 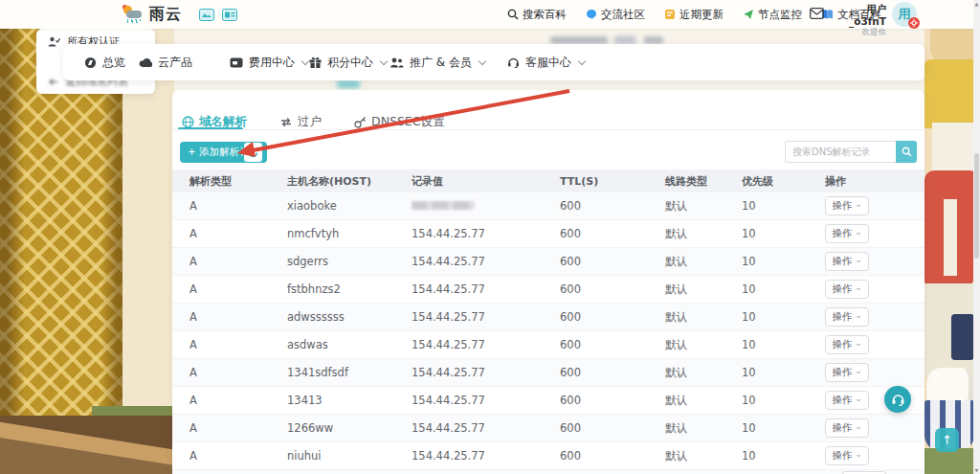 What do you see at coordinates (166, 62) in the screenshot?
I see `subnav-cloud-products: 云产品` at bounding box center [166, 62].